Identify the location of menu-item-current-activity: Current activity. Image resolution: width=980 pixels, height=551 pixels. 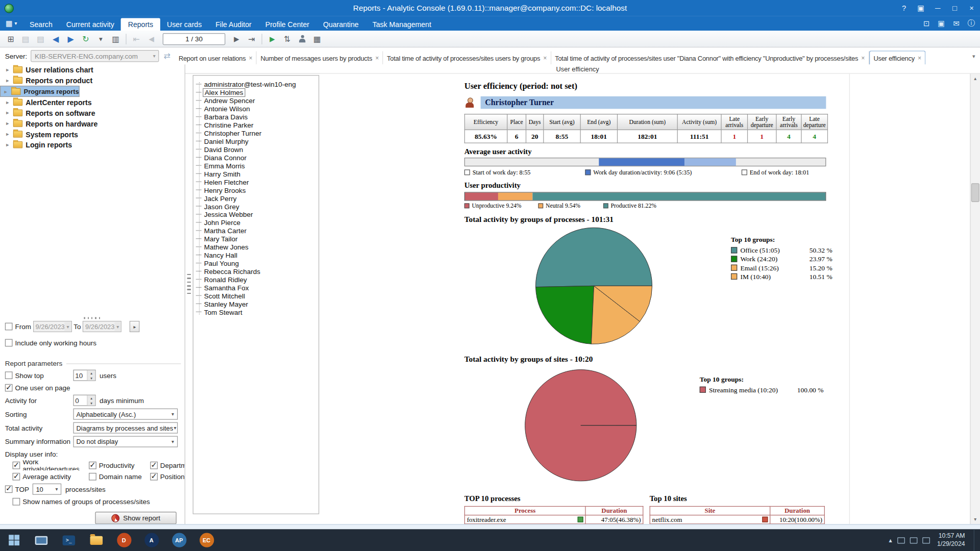
(90, 24).